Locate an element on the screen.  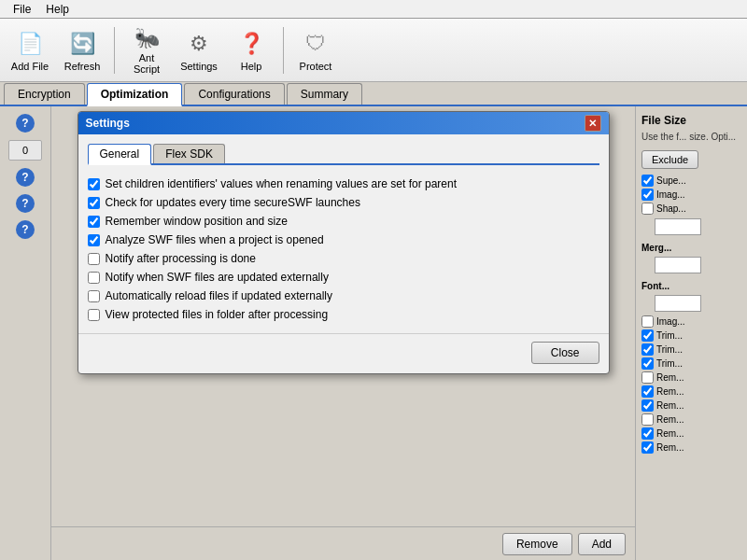
menu-file: File is located at coordinates (22, 9).